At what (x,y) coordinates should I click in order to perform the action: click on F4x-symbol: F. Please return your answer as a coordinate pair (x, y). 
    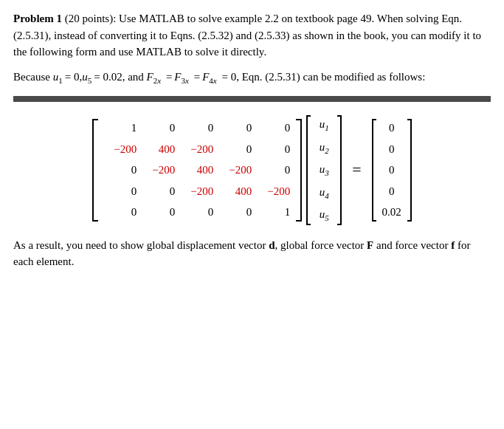
    Looking at the image, I should click on (205, 77).